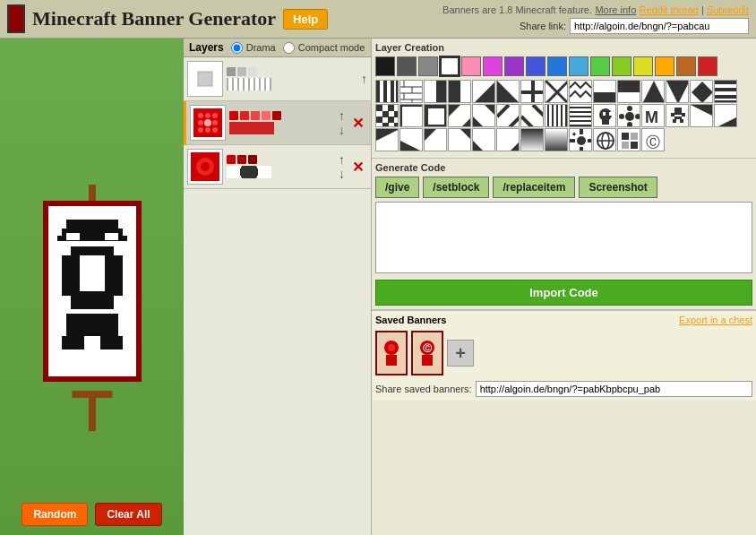 Image resolution: width=756 pixels, height=535 pixels. I want to click on help-button: Help, so click(305, 20).